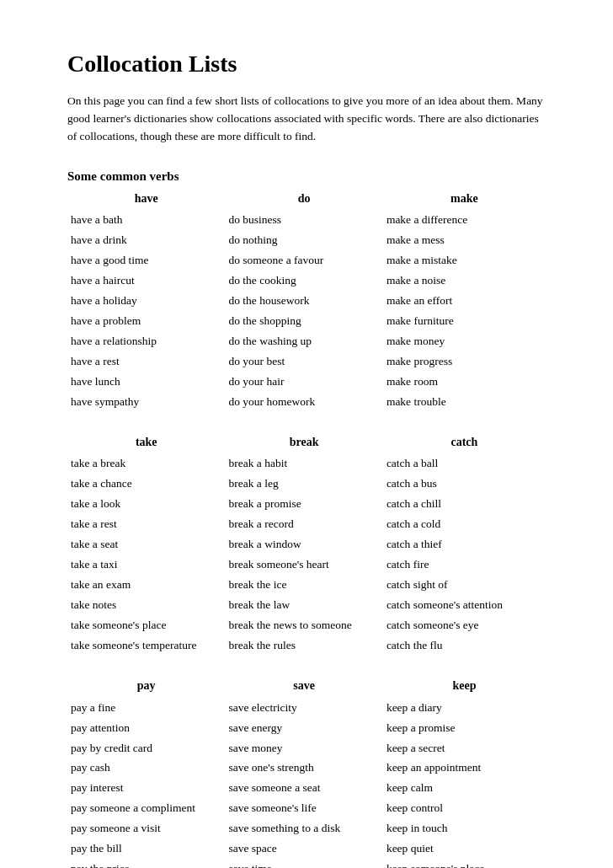  Describe the element at coordinates (147, 689) in the screenshot. I see `header-pay: pay` at that location.